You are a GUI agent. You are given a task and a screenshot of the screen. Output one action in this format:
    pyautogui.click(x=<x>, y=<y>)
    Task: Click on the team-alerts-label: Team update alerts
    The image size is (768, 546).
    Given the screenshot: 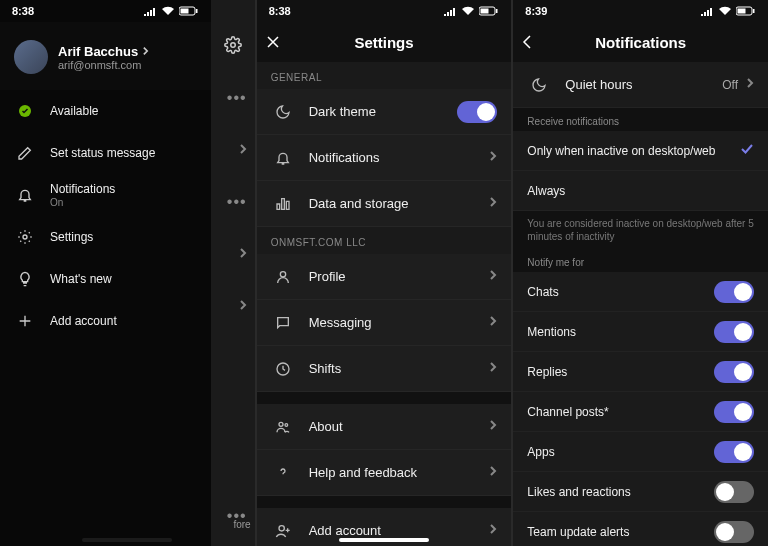 What is the action you would take?
    pyautogui.click(x=620, y=532)
    